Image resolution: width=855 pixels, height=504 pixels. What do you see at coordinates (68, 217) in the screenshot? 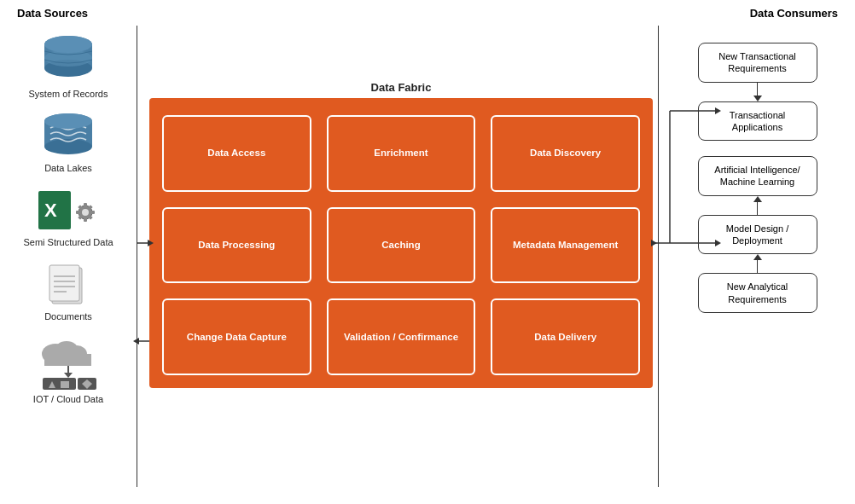
I see `source-semi-structured: X` at bounding box center [68, 217].